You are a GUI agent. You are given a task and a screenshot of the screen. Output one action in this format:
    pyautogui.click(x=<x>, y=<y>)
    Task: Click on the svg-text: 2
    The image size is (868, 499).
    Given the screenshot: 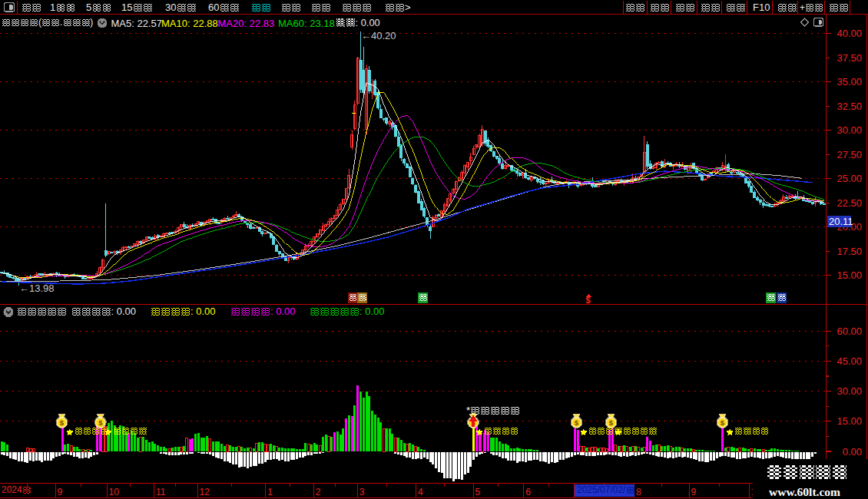 What is the action you would take?
    pyautogui.click(x=318, y=492)
    